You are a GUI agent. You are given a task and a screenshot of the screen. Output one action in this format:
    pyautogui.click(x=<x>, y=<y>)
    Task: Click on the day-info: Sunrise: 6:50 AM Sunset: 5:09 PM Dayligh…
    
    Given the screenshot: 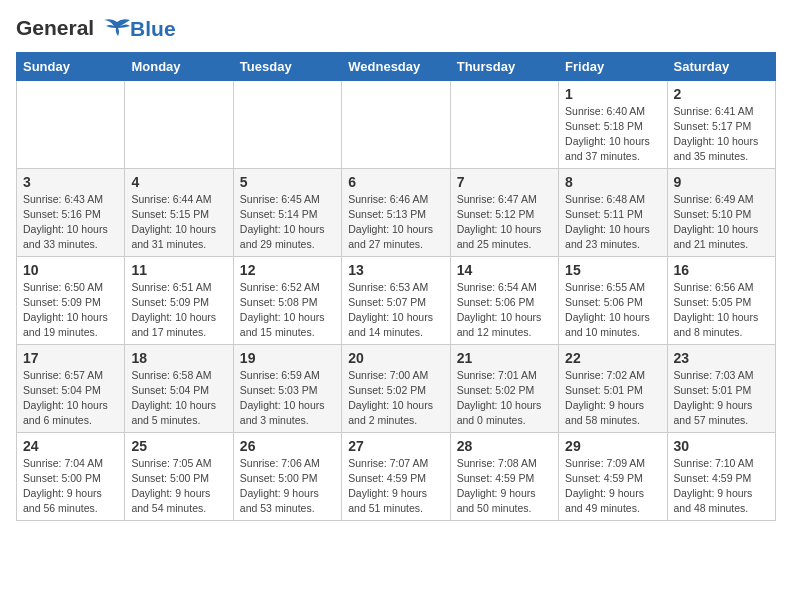 What is the action you would take?
    pyautogui.click(x=70, y=310)
    